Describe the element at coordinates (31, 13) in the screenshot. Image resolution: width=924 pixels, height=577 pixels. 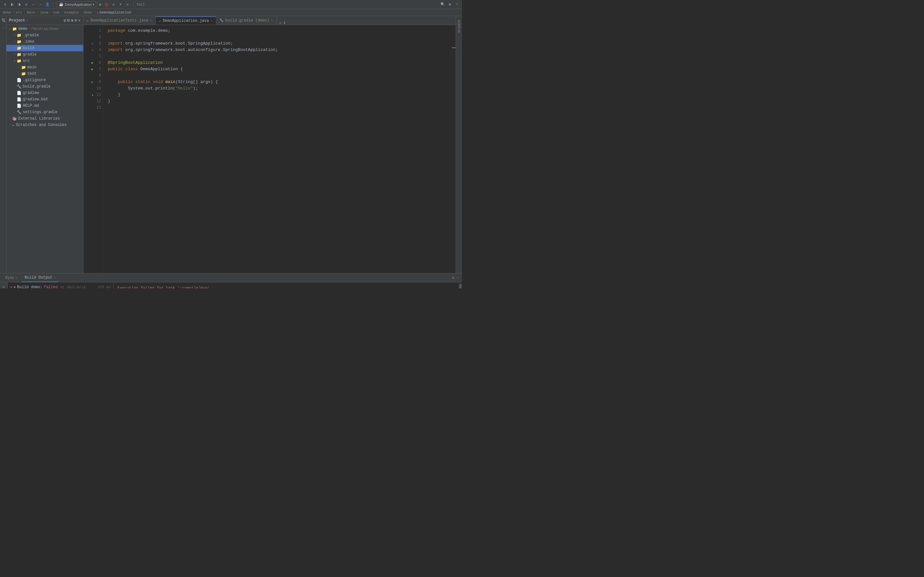
I see `breadcrumb-item-main: main` at that location.